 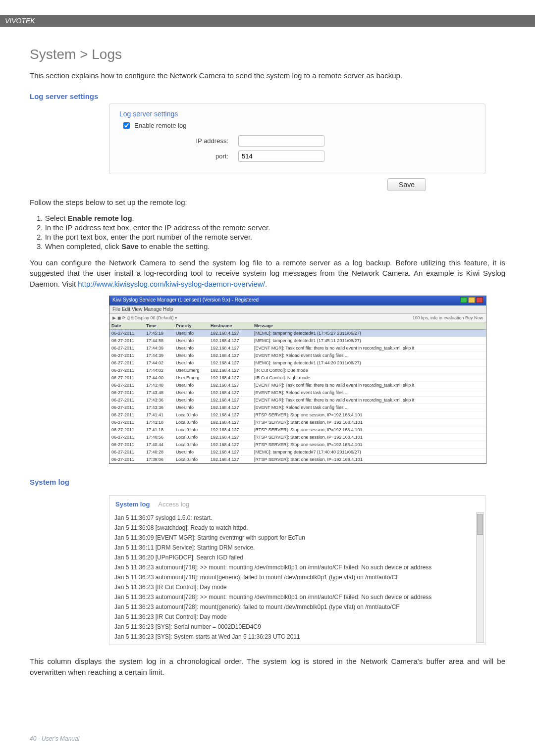 I want to click on kiwi-paragraph: You can configure the Network Camera to …, so click(x=268, y=273).